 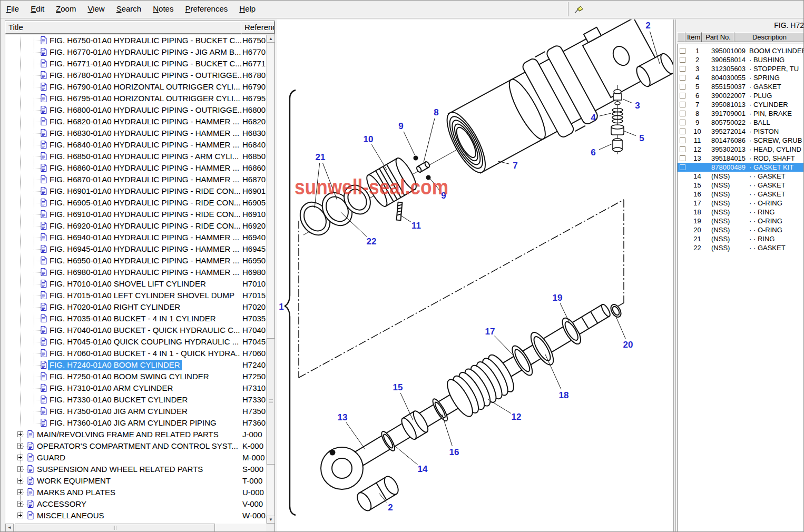 What do you see at coordinates (136, 87) in the screenshot?
I see `tree-item: FIG. H6790-01A0 HORIZONTAL OUTRIGGER CYL…` at bounding box center [136, 87].